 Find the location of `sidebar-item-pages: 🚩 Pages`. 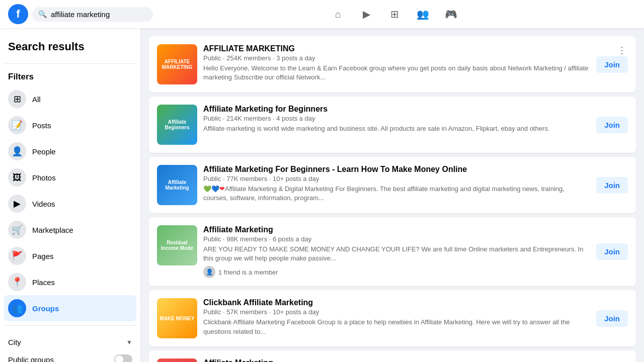

sidebar-item-pages: 🚩 Pages is located at coordinates (70, 256).